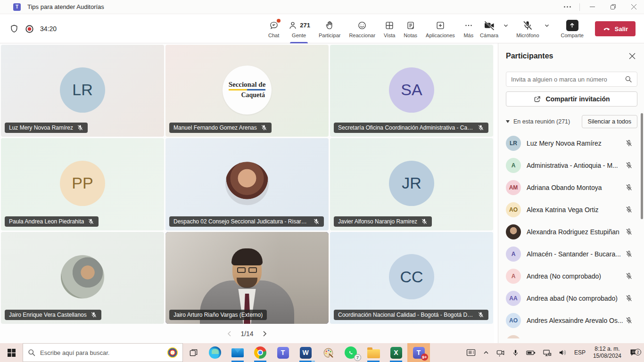 Image resolution: width=644 pixels, height=362 pixels. I want to click on participant-row: A Andrea (No comprobado), so click(571, 276).